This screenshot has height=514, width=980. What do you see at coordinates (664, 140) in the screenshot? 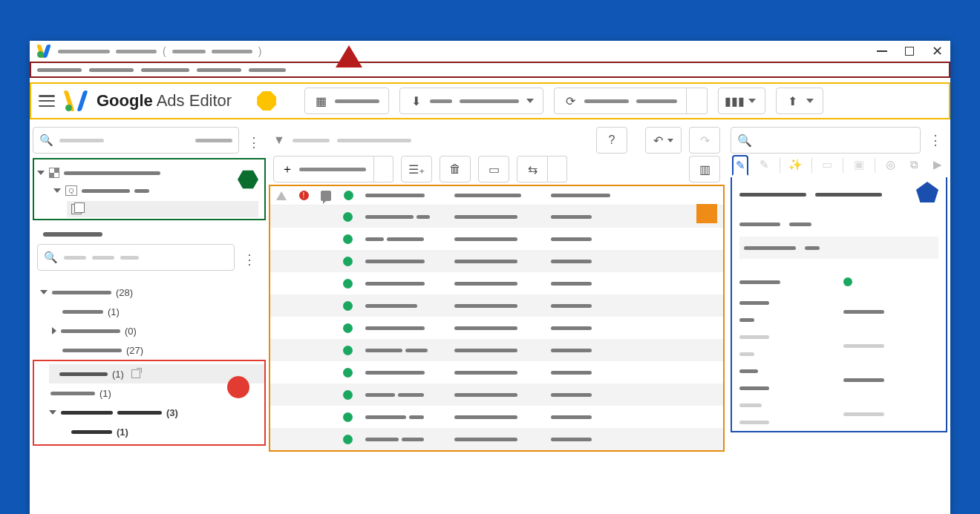
I see `undo-button: ↶` at bounding box center [664, 140].